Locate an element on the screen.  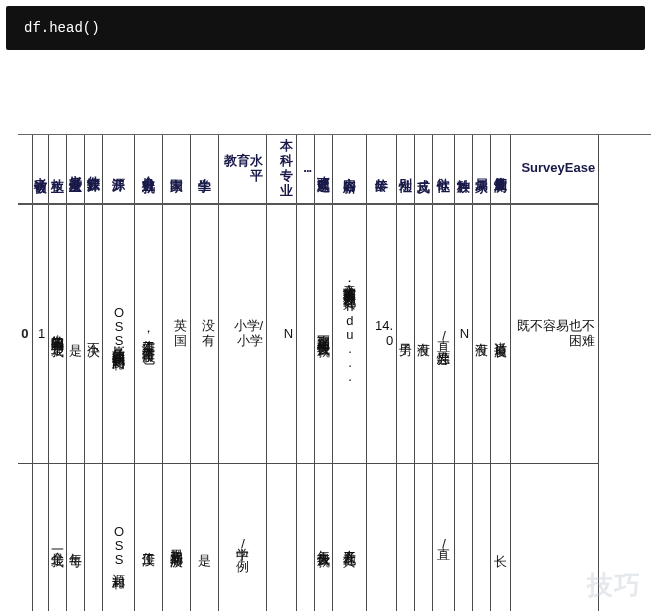
col-学生: 学生 is located at coordinates (205, 170).